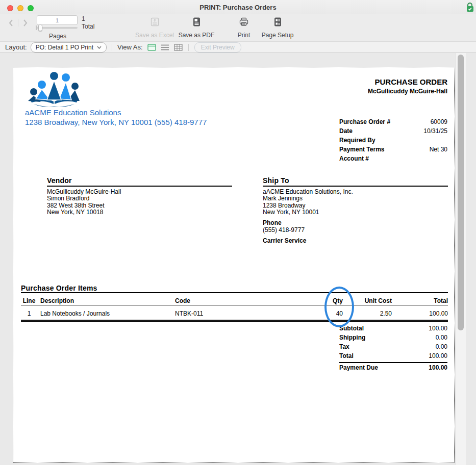  Describe the element at coordinates (75, 314) in the screenshot. I see `item-description: Lab Notebooks / Journals` at that location.